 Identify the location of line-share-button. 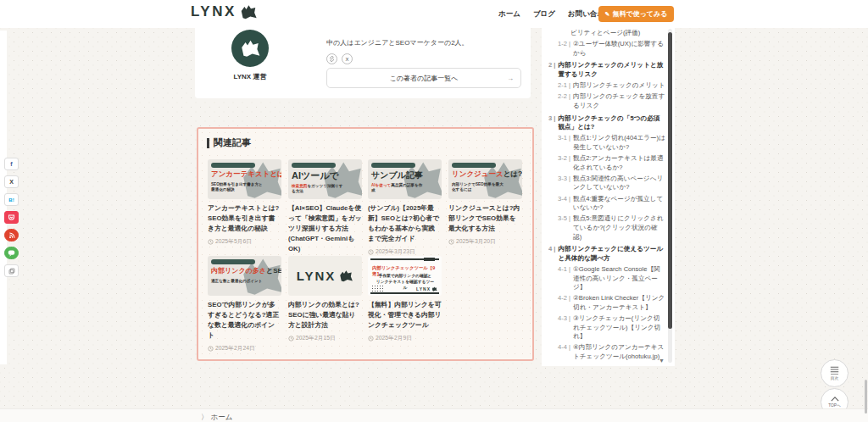
(12, 253).